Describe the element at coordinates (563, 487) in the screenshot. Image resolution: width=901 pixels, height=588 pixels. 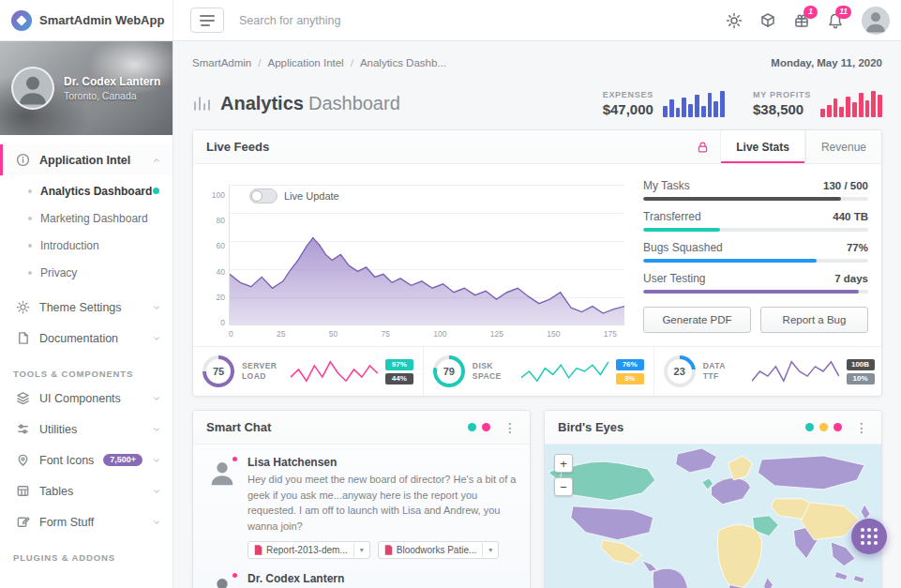
I see `zoom-out-button: −` at that location.